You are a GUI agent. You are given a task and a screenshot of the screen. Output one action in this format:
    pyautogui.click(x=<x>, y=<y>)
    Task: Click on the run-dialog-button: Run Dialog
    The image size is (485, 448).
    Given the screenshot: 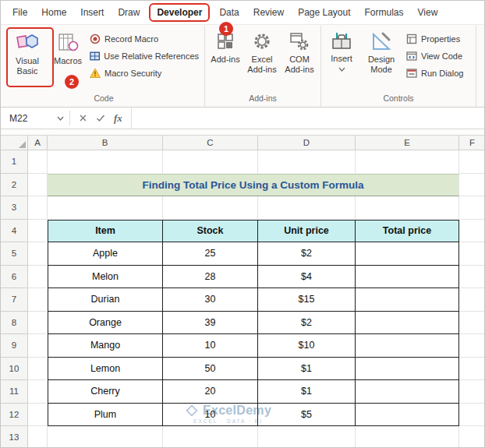 What is the action you would take?
    pyautogui.click(x=438, y=73)
    